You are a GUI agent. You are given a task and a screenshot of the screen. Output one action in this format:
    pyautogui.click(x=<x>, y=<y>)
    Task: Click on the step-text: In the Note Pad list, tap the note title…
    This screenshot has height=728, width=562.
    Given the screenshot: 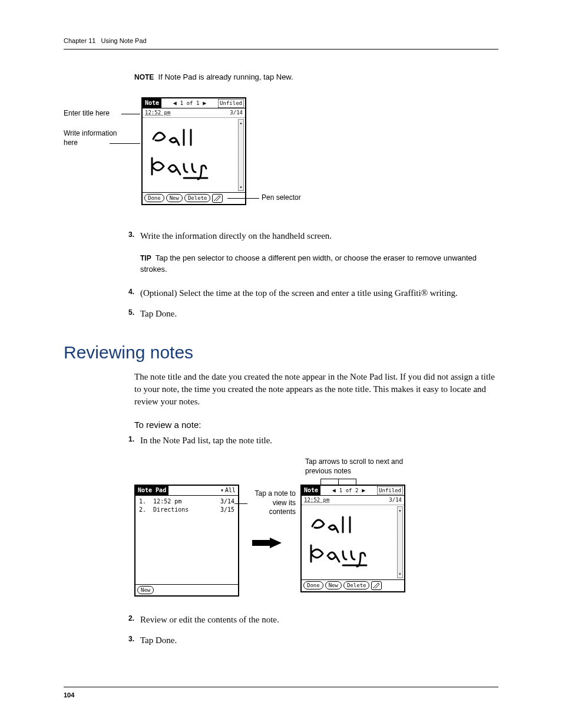 What is the action you would take?
    pyautogui.click(x=319, y=441)
    